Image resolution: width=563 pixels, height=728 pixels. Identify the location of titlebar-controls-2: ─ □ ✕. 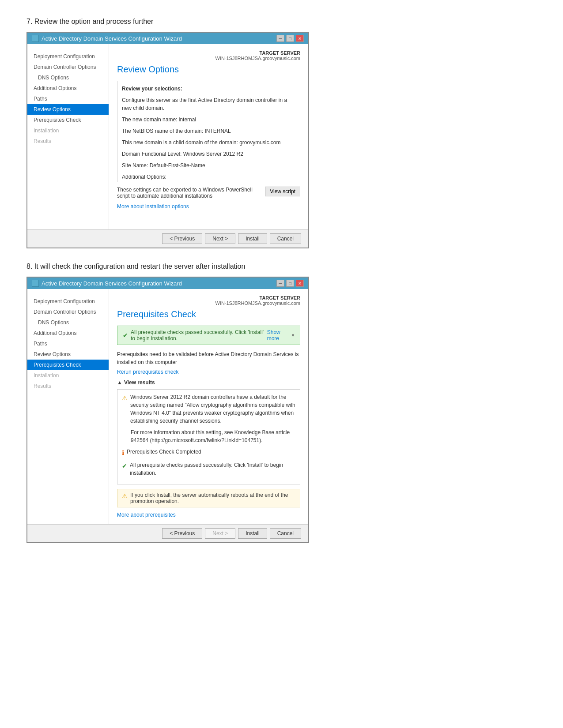
(290, 283).